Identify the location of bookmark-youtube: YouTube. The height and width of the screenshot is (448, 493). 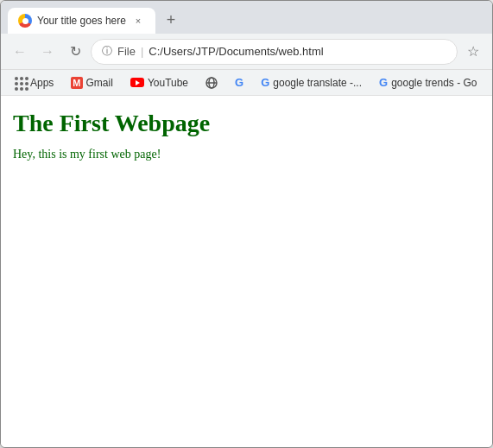
(159, 83).